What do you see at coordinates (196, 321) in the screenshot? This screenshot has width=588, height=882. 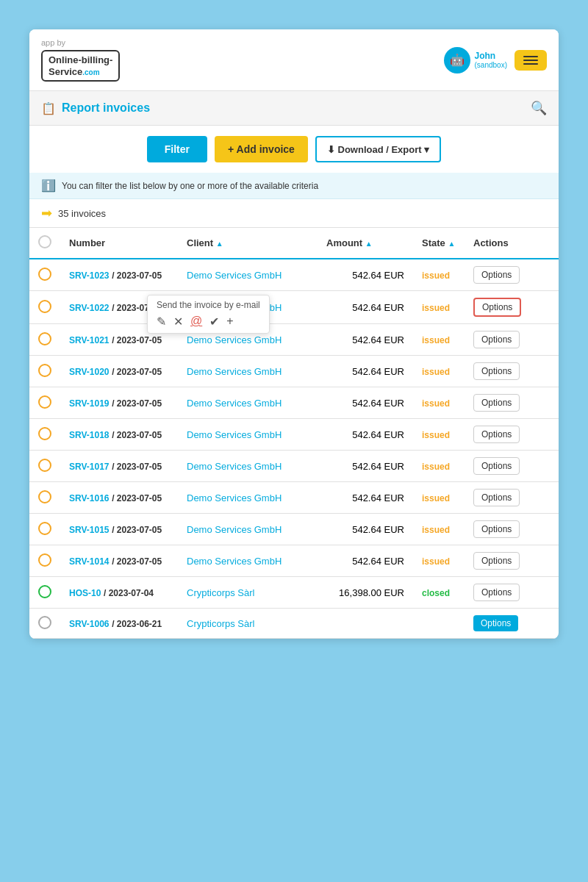 I see `email-icon: @` at bounding box center [196, 321].